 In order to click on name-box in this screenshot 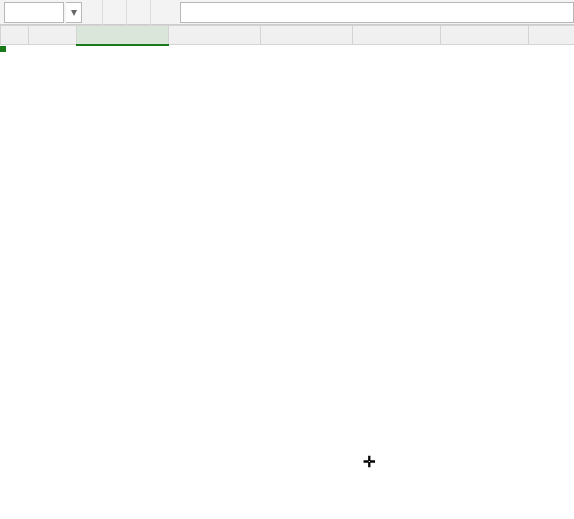, I will do `click(34, 12)`.